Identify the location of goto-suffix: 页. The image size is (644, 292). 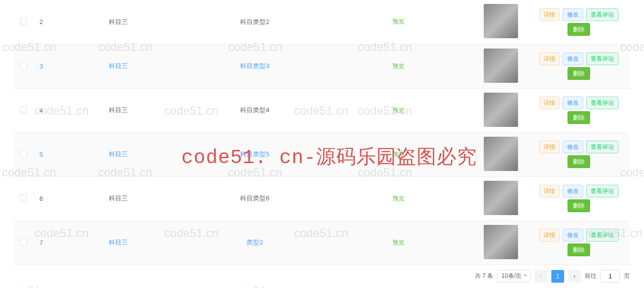
(627, 276).